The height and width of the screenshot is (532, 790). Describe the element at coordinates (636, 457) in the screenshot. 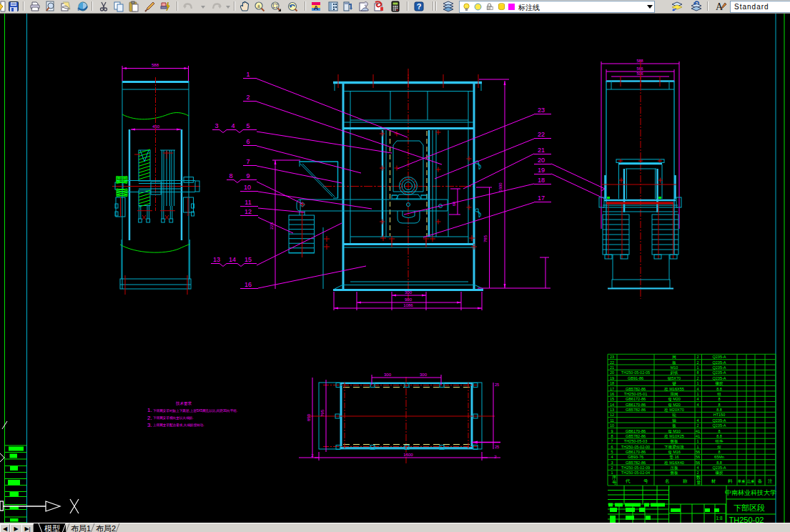

I see `svg-text: GB93-76` at that location.